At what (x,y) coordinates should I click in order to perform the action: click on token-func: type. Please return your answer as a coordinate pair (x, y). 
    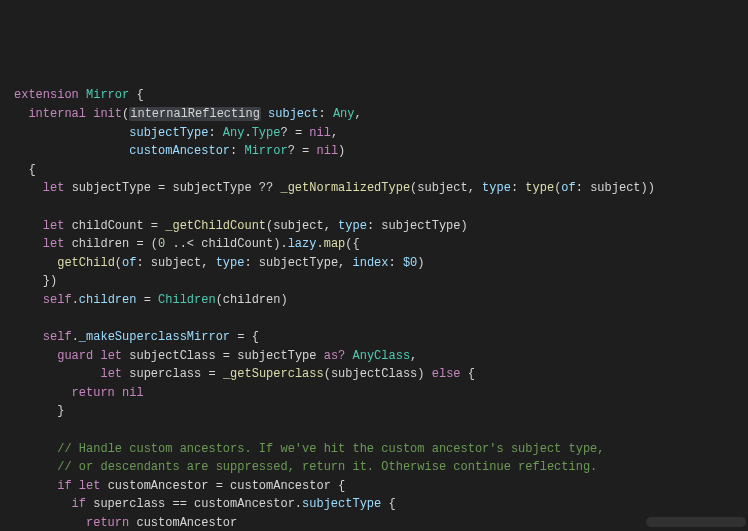
    Looking at the image, I should click on (540, 188).